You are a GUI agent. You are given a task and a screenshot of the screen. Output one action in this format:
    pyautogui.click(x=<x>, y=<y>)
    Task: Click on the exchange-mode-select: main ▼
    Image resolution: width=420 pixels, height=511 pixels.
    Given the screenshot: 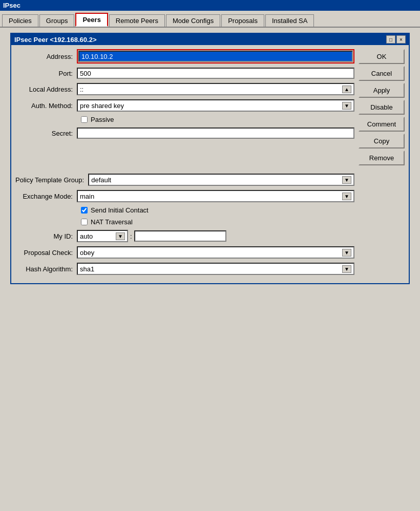 What is the action you would take?
    pyautogui.click(x=216, y=196)
    